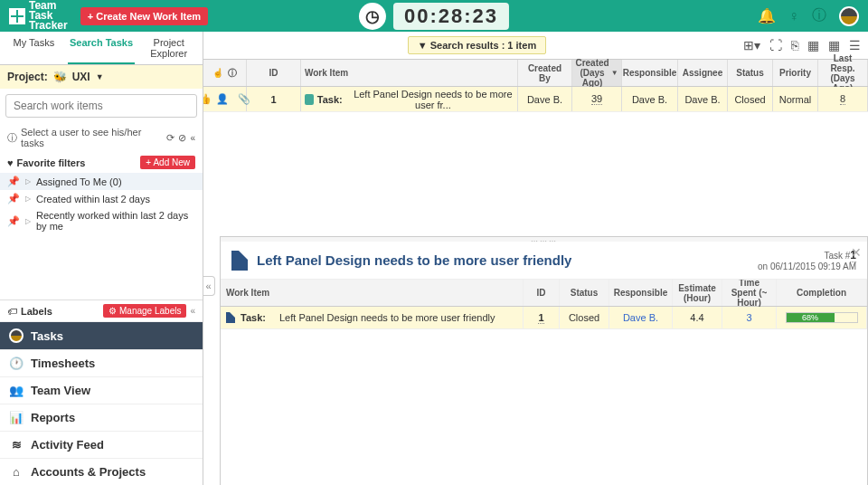 This screenshot has width=868, height=485. I want to click on drow-id: 1, so click(541, 319).